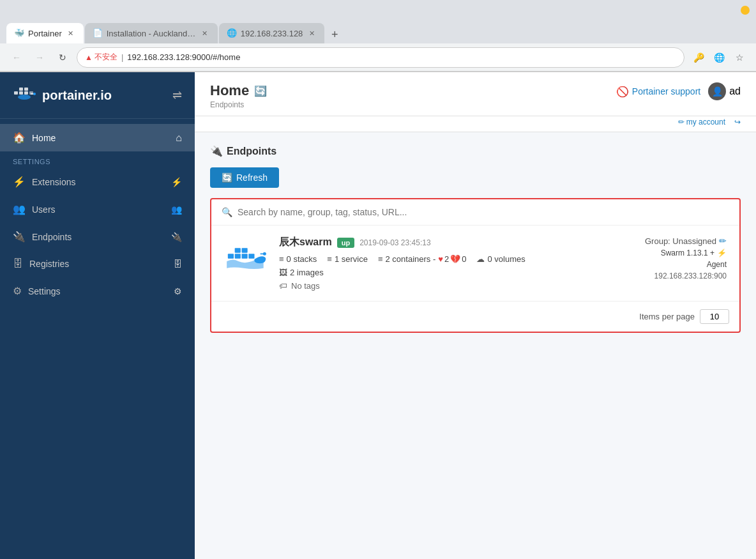  What do you see at coordinates (667, 91) in the screenshot?
I see `support-label: Portainer support` at bounding box center [667, 91].